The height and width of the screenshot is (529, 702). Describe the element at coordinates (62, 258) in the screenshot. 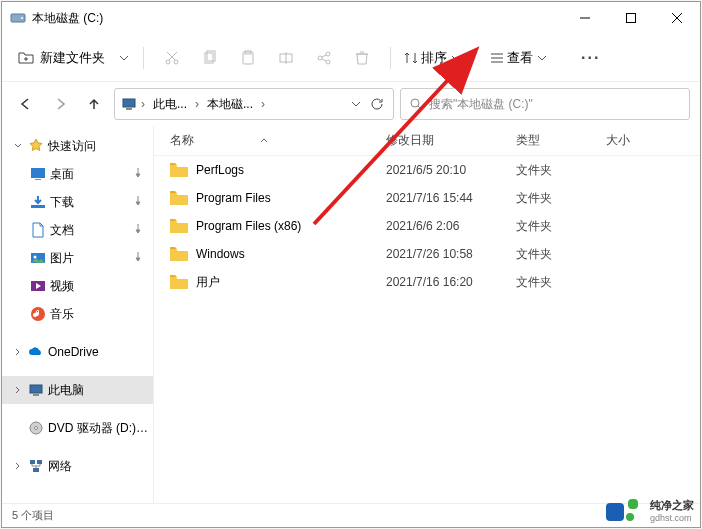

I see `sidebar-label: 图片` at that location.